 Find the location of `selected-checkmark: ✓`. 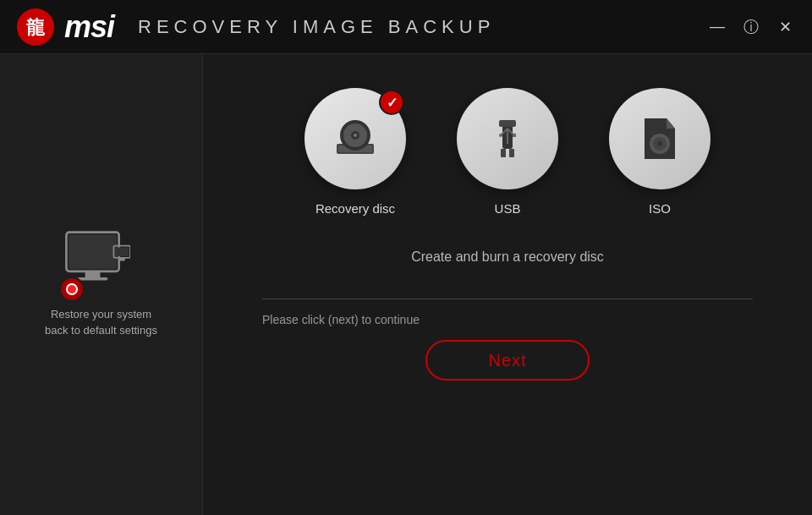

selected-checkmark: ✓ is located at coordinates (392, 102).